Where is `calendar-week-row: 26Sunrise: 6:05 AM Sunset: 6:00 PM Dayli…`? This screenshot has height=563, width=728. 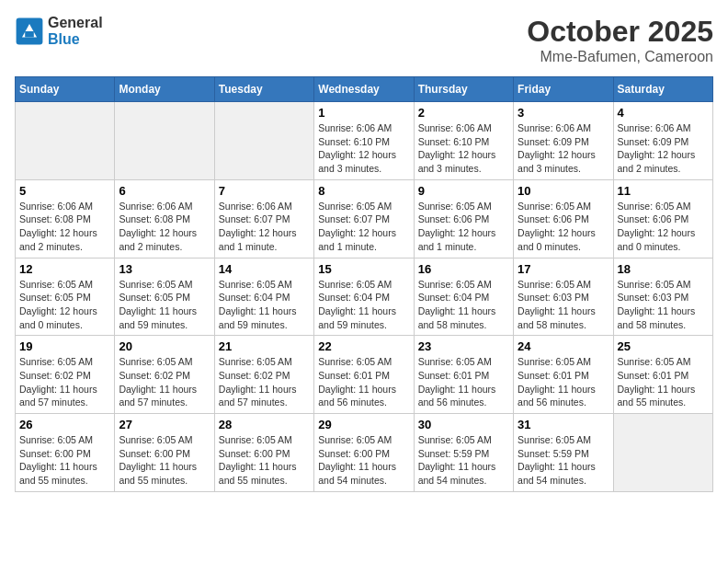 calendar-week-row: 26Sunrise: 6:05 AM Sunset: 6:00 PM Dayli… is located at coordinates (364, 453).